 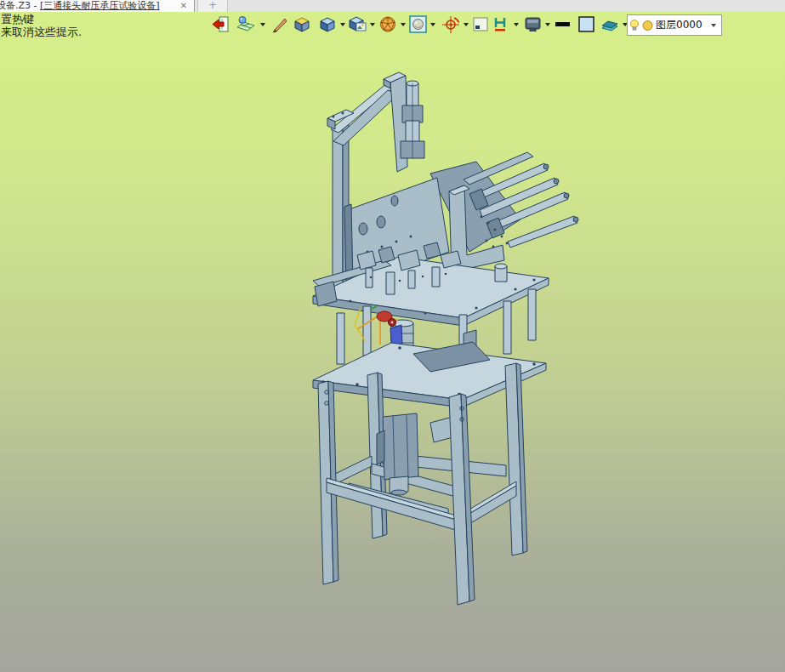 What do you see at coordinates (358, 25) in the screenshot?
I see `textured-cube-icon` at bounding box center [358, 25].